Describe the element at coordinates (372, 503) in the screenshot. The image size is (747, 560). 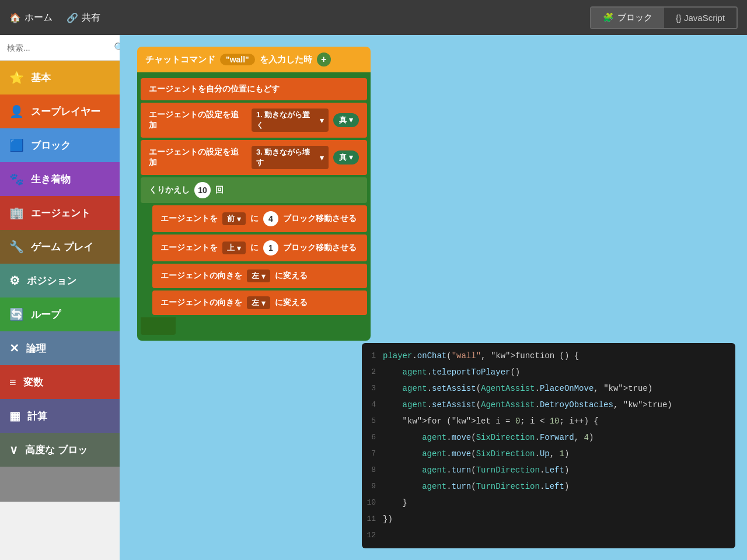
I see `line-number: 10` at that location.